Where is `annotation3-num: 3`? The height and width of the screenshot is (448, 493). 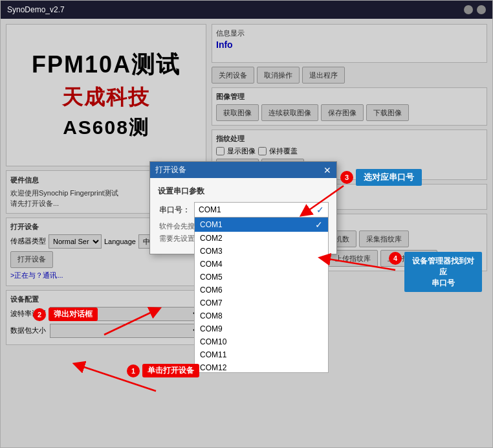
annotation3-num: 3 is located at coordinates (347, 177).